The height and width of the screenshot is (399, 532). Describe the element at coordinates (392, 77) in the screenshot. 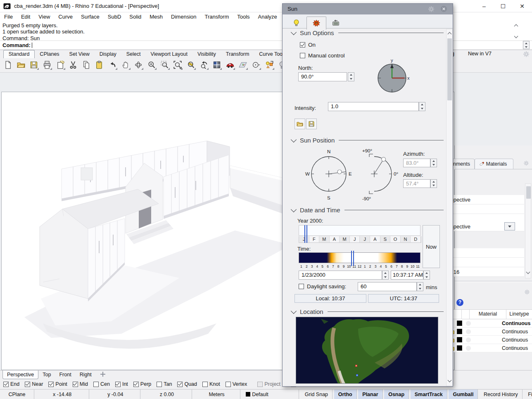

I see `north-compass: y x` at that location.